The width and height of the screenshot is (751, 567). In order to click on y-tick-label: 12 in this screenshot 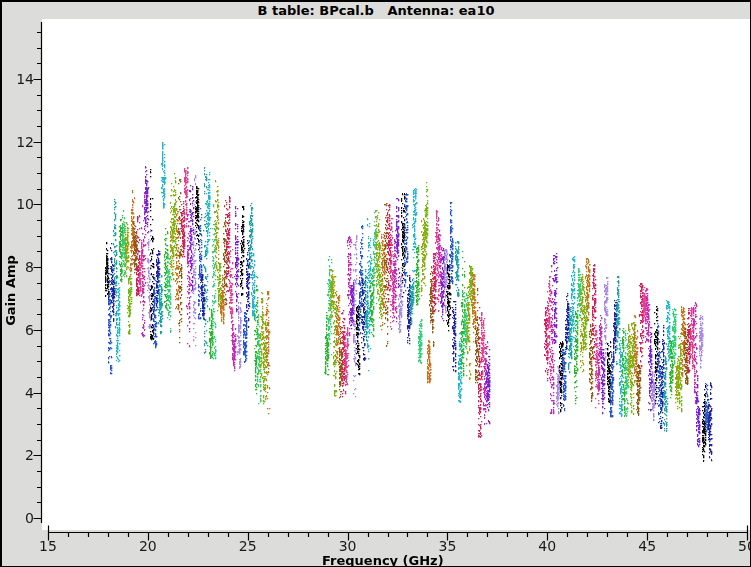, I will do `click(18, 142)`.